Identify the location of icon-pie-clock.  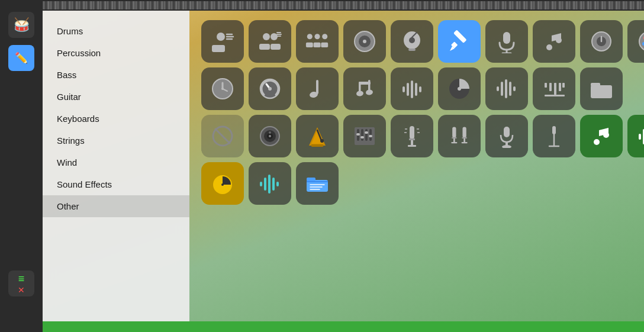
(459, 89).